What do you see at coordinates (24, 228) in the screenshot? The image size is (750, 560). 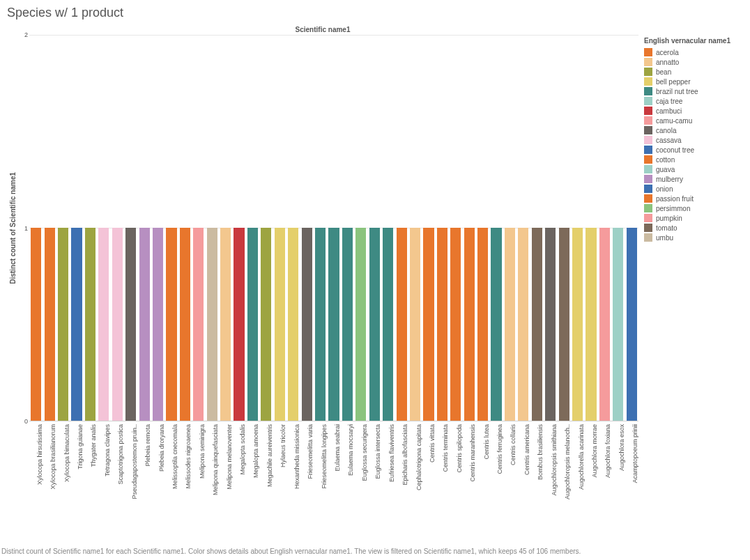 I see `y-axis-ticks: 012` at bounding box center [24, 228].